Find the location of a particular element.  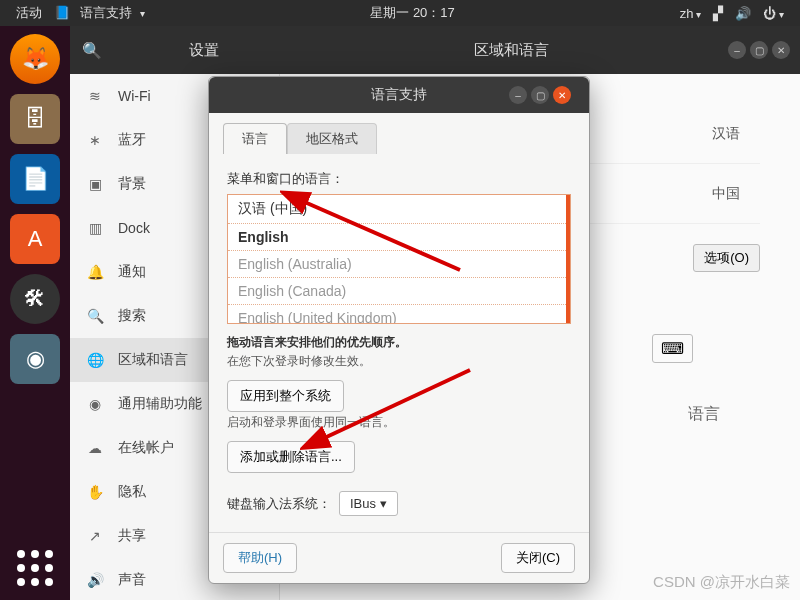

share-icon: ↗ is located at coordinates (95, 536).